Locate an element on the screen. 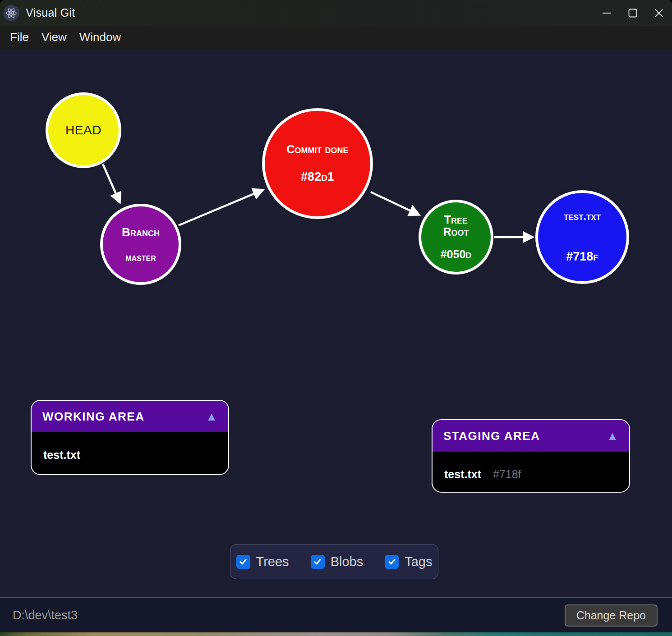 This screenshot has height=636, width=672. node-commit-hash: #82d1 is located at coordinates (318, 177).